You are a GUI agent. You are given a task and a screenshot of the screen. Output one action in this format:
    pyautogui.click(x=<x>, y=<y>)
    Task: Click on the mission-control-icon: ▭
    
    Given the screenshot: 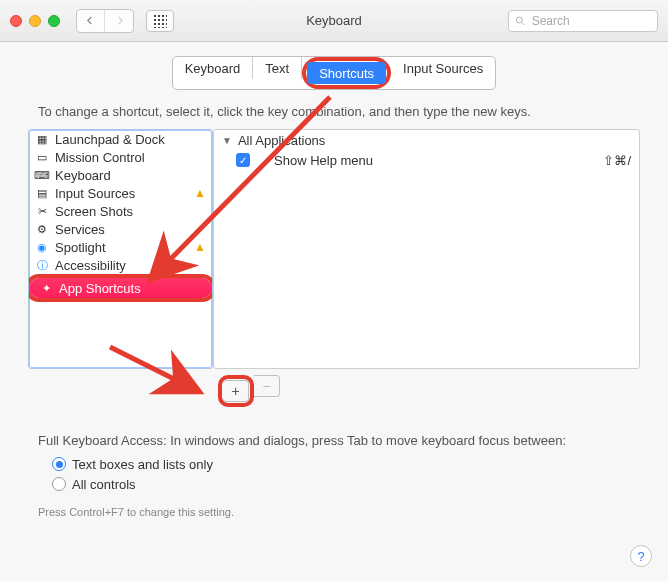 What is the action you would take?
    pyautogui.click(x=42, y=157)
    